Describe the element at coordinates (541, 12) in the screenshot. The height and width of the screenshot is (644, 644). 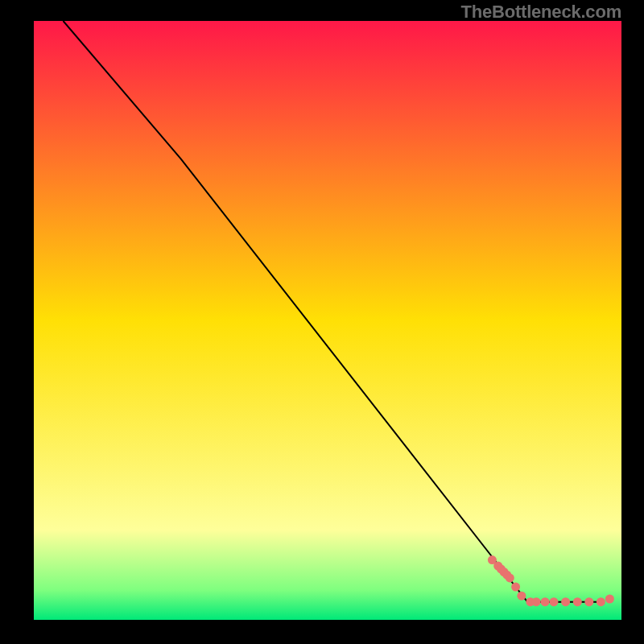
I see `watermark-text: TheBottleneck.com` at that location.